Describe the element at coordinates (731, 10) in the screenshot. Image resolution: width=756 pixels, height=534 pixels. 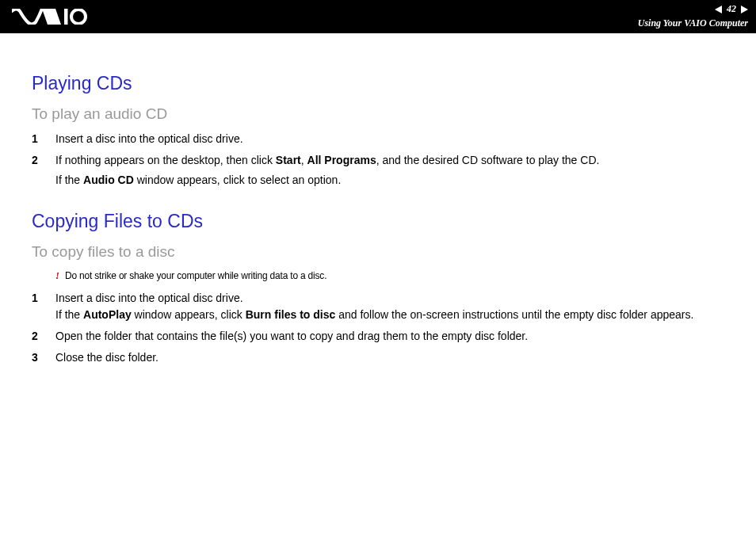
I see `page-number: 42` at that location.